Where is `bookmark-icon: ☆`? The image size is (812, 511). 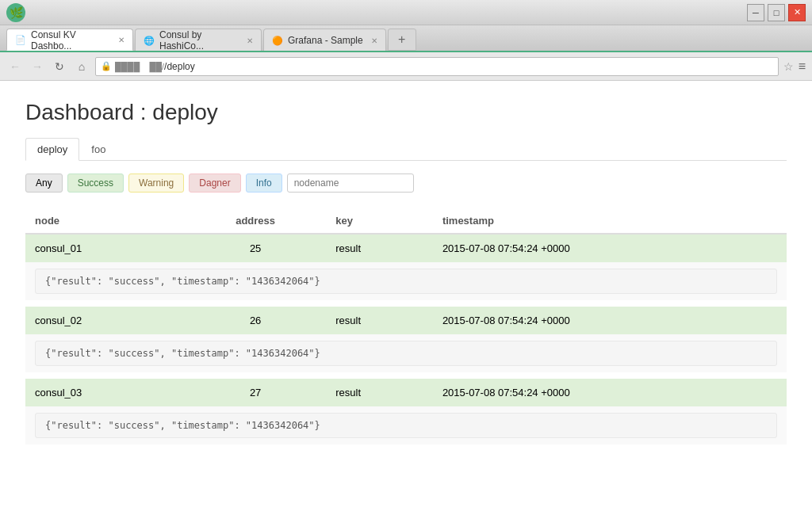
bookmark-icon: ☆ is located at coordinates (788, 67).